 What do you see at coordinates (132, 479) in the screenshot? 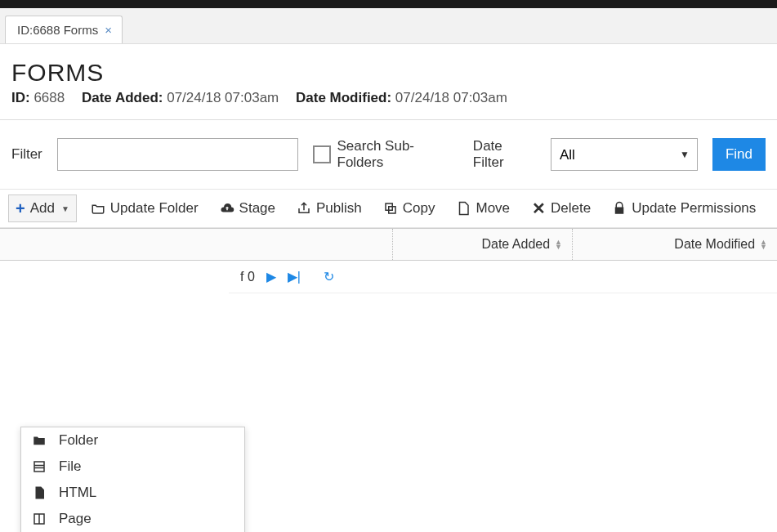
I see `add-dropdown: FolderFileHTMLPageFormLinkFile GroupSche…` at bounding box center [132, 479].